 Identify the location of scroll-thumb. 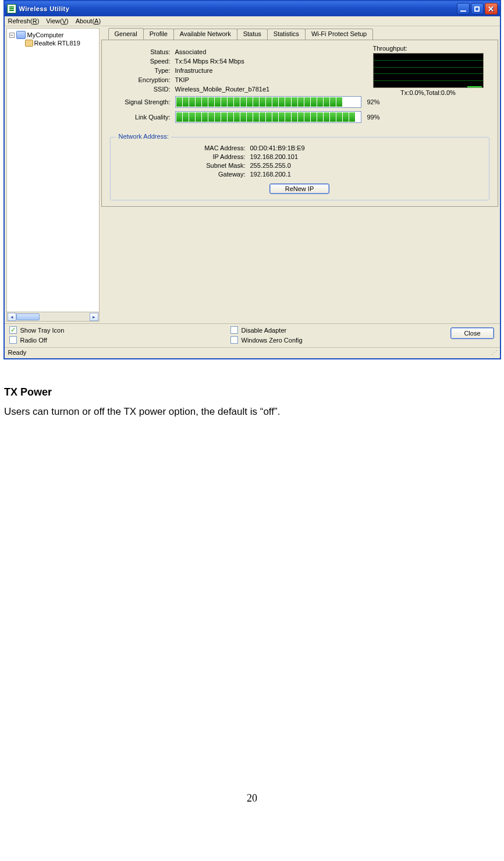
(28, 317).